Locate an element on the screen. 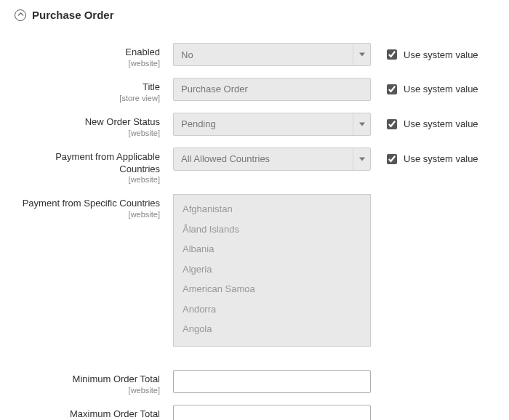 This screenshot has width=509, height=420. use-system-enabled: Use system value is located at coordinates (425, 52).